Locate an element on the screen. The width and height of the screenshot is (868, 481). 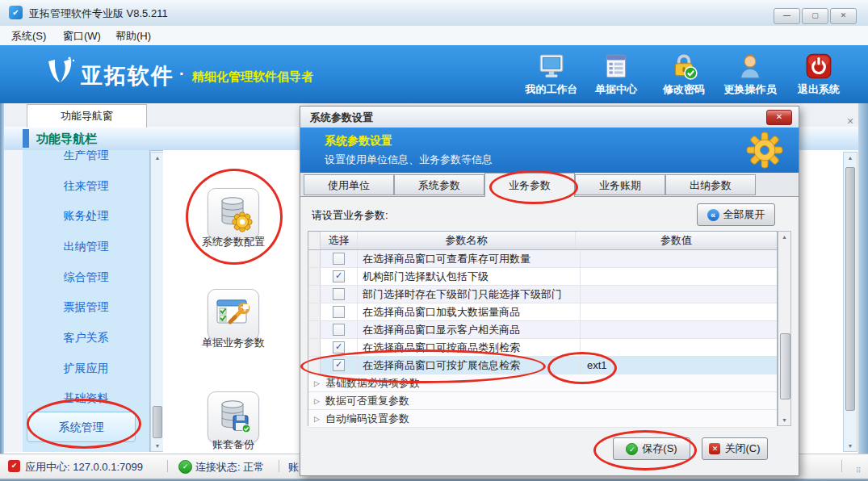
database-backup-icon is located at coordinates (233, 416).